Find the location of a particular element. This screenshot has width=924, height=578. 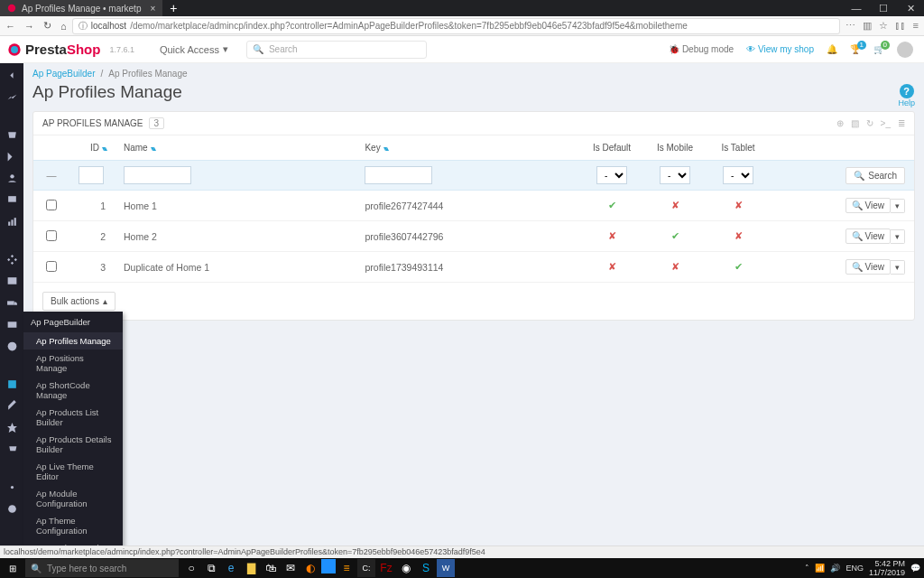

window-maximize: ☐ is located at coordinates (883, 9).